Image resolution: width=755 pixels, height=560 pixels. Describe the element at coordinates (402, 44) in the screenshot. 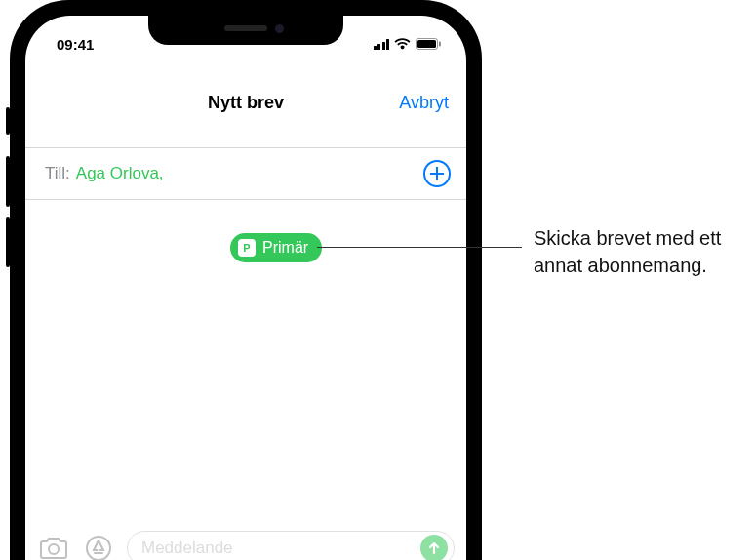

I see `wifi-icon` at that location.